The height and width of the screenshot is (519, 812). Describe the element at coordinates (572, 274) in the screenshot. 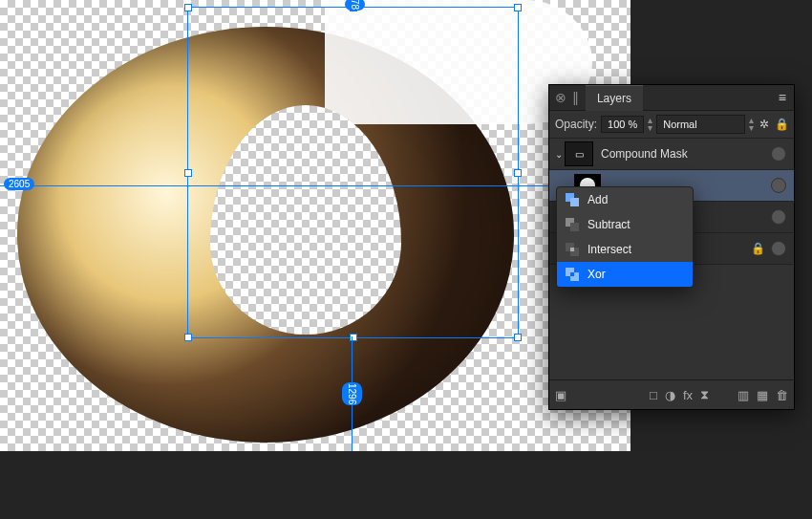

I see `xor-mode-icon` at that location.